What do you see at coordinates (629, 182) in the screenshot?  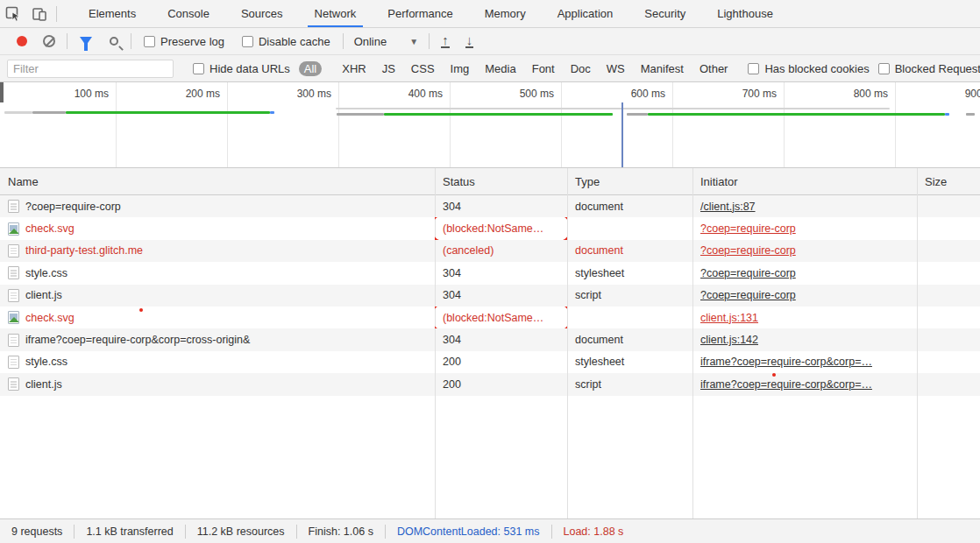 I see `column-header-type: Type` at bounding box center [629, 182].